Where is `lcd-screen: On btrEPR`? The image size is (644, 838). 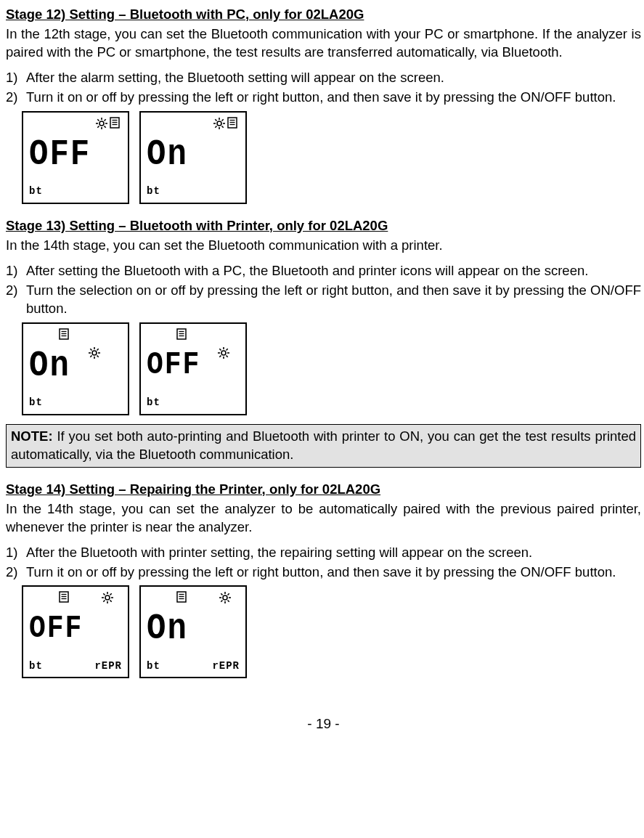 lcd-screen: On btrEPR is located at coordinates (193, 632).